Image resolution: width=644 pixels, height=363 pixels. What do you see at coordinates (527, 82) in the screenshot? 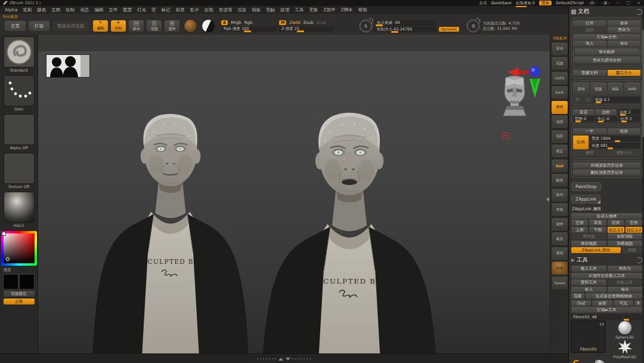
I see `axis-gizmo` at bounding box center [527, 82].